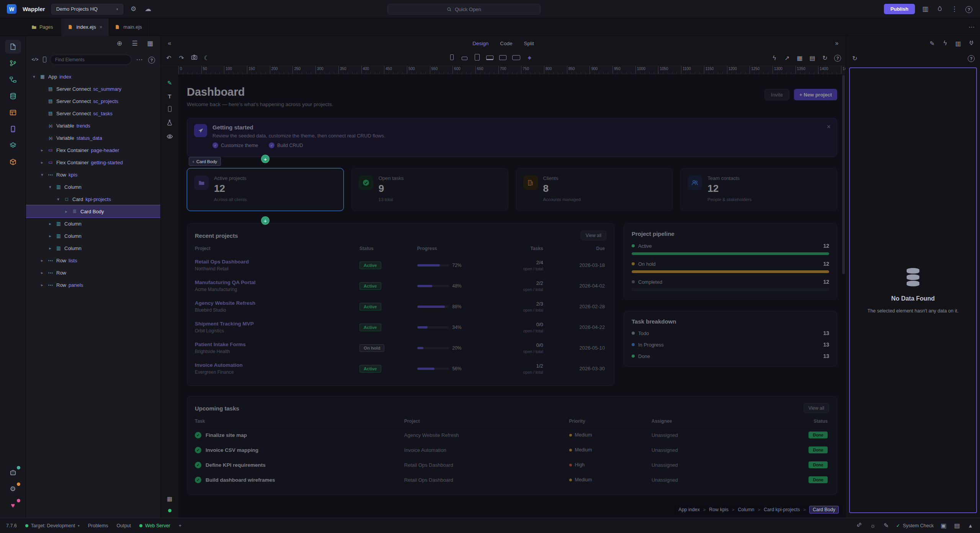 This screenshot has width=980, height=533. Describe the element at coordinates (93, 138) in the screenshot. I see `tree-item-variable: Variablestatus_data` at that location.